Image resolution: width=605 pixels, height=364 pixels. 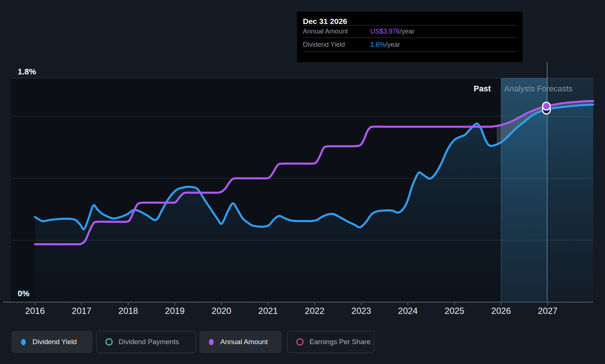 What do you see at coordinates (337, 32) in the screenshot?
I see `tooltip-label: Annual Amount` at bounding box center [337, 32].